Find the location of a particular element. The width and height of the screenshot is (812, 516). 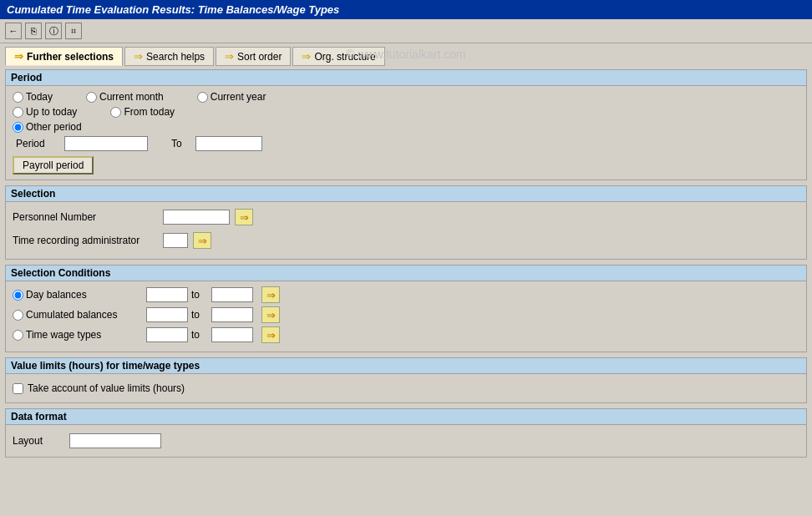

value-limits-checkbox-row: Take account of value limits (hours) is located at coordinates (406, 388).